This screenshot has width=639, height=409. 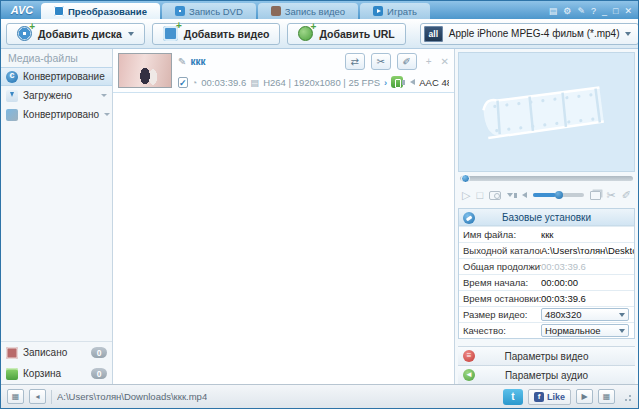 I want to click on filename-value: ккк, so click(x=588, y=234).